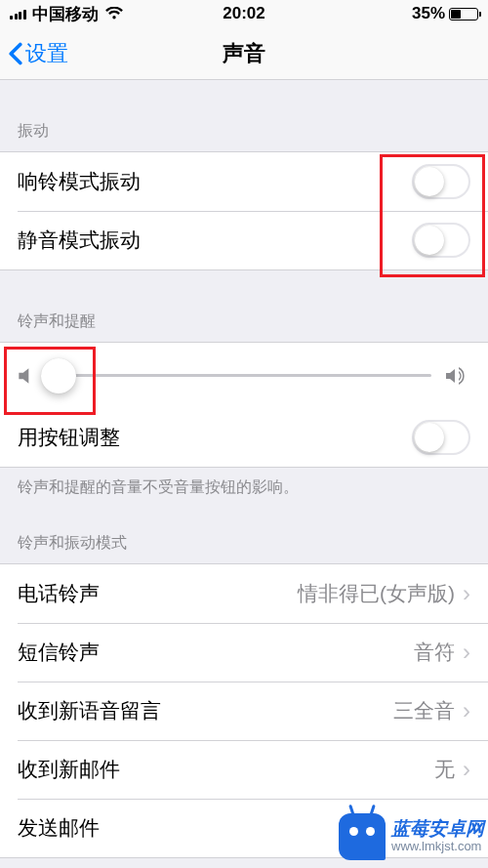 The image size is (488, 868). Describe the element at coordinates (244, 652) in the screenshot. I see `cell-text-tone: 短信铃声 音符 ›` at that location.